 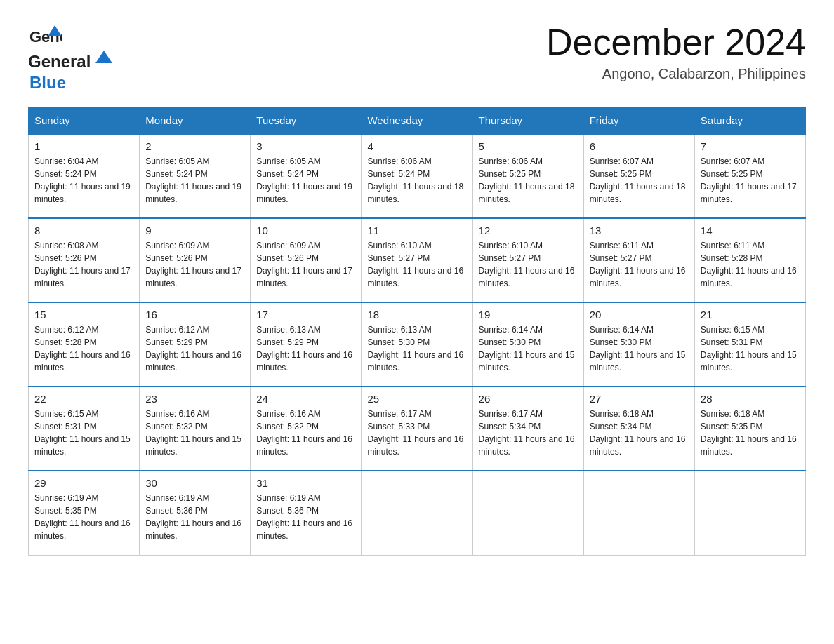 I want to click on col-thursday: Thursday, so click(x=528, y=121).